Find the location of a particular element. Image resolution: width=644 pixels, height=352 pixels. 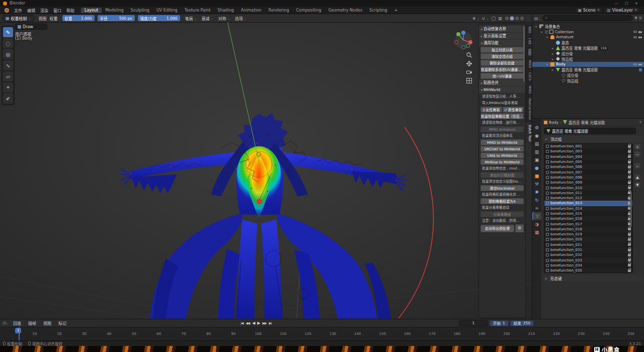

end-frame-field: 结束 250 is located at coordinates (522, 323).